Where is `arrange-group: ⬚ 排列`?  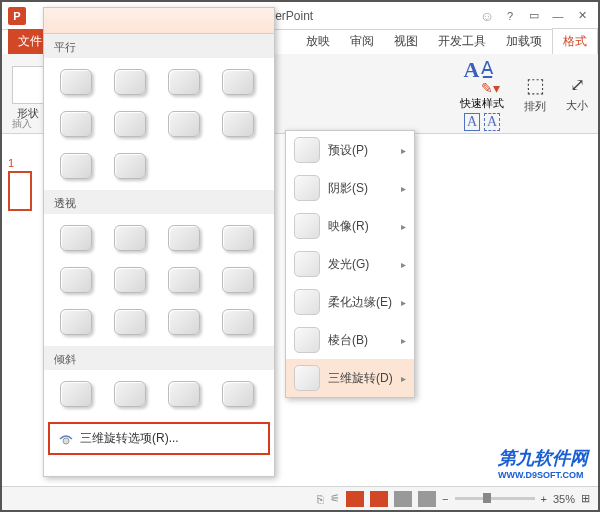
arrange-group: ⬚ 排列 is located at coordinates (535, 94).